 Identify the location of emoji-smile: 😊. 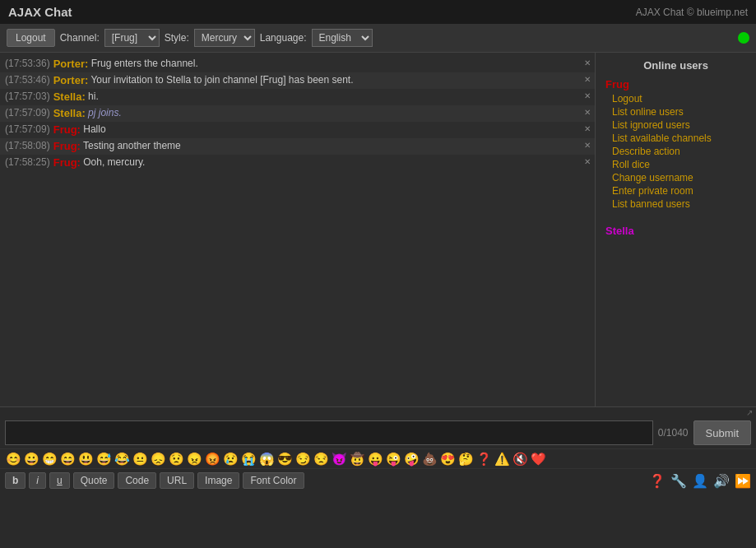
(13, 459).